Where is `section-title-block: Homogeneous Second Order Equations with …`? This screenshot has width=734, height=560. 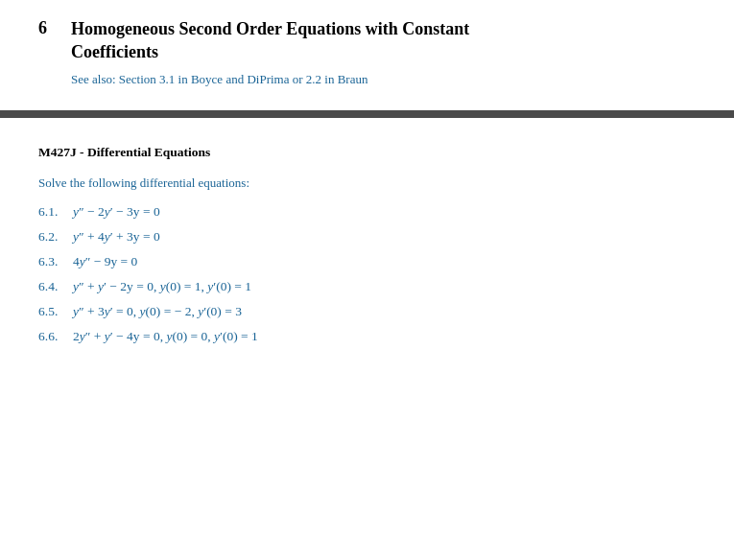 section-title-block: Homogeneous Second Order Equations with … is located at coordinates (271, 40).